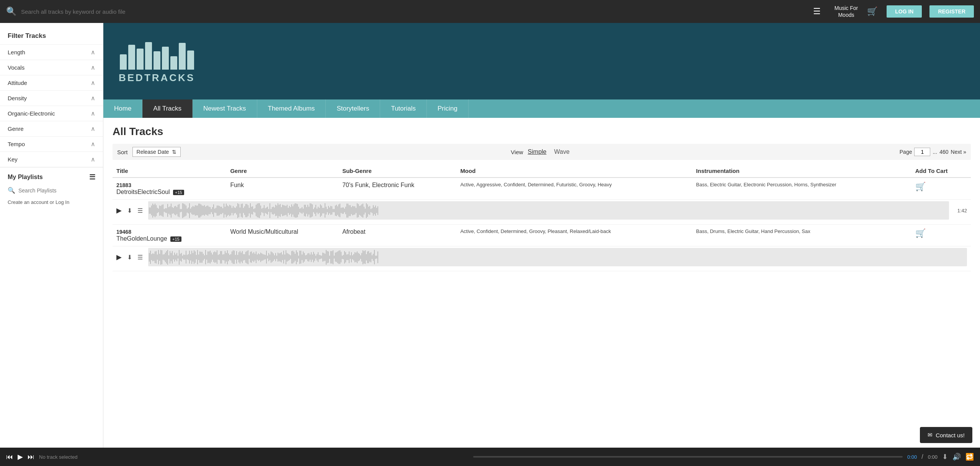 Image resolution: width=980 pixels, height=466 pixels. Describe the element at coordinates (906, 152) in the screenshot. I see `page-label: Page` at that location.